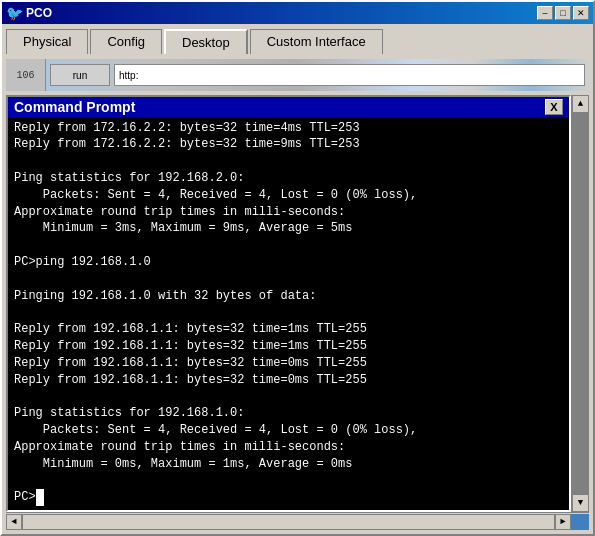  I want to click on minimize-button: –, so click(545, 13).